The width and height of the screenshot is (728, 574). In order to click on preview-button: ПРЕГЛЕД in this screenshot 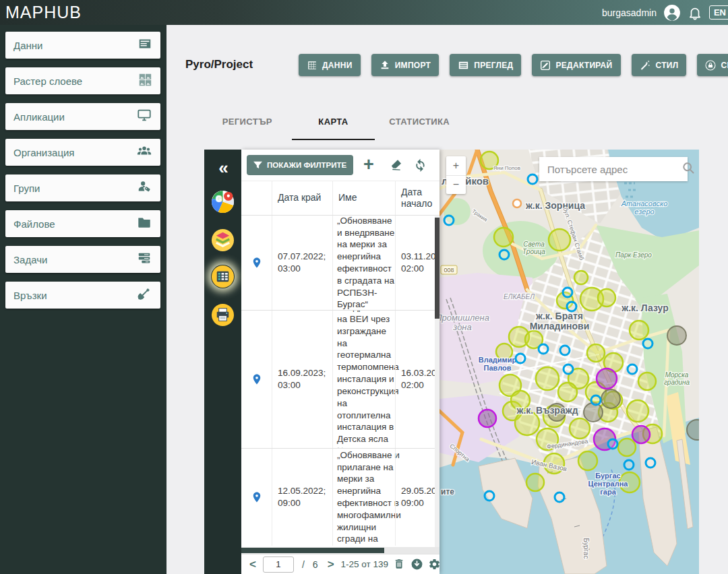, I will do `click(485, 65)`.